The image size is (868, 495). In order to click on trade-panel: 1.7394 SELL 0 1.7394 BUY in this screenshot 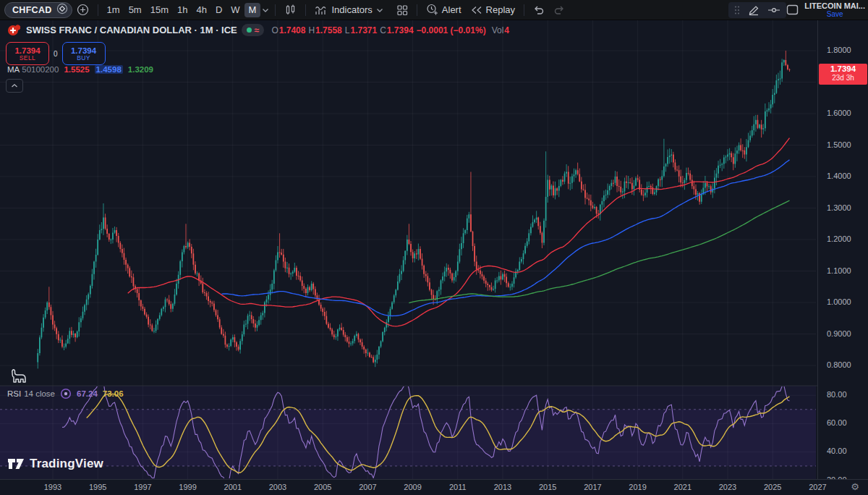, I will do `click(56, 54)`.